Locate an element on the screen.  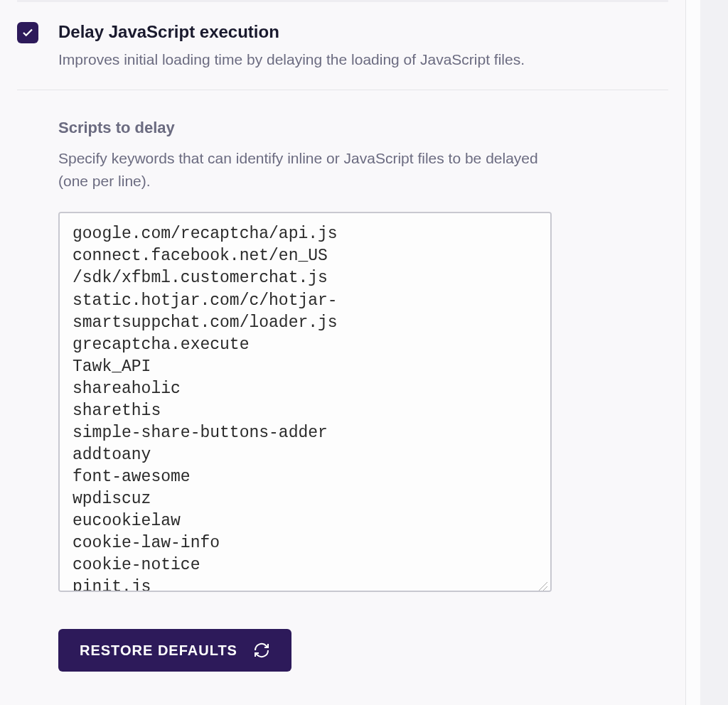
section-description: Improves initial loading time by delayin… is located at coordinates (363, 60).